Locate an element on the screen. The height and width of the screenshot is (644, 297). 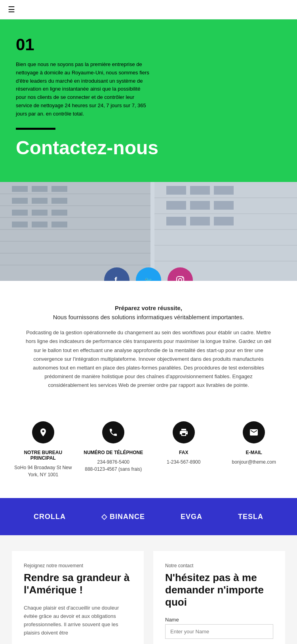
right-title: N'hésitez pas à me demander n'importe qu… is located at coordinates (219, 590).